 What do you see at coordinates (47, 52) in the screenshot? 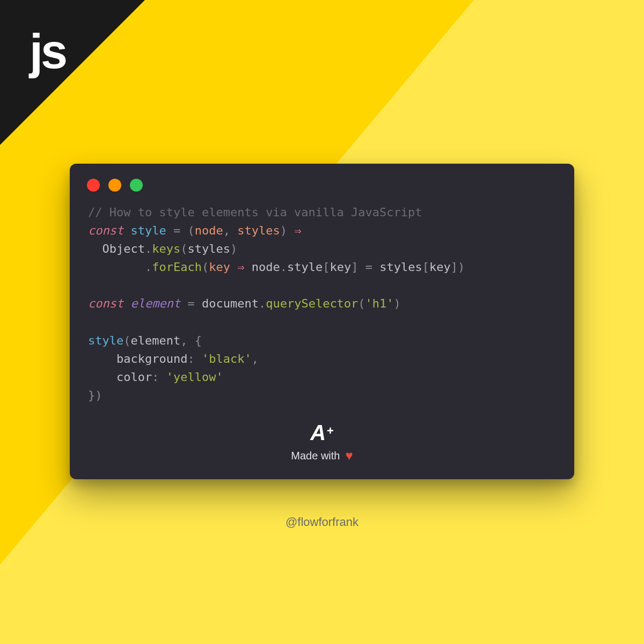
I see `js-badge: js` at bounding box center [47, 52].